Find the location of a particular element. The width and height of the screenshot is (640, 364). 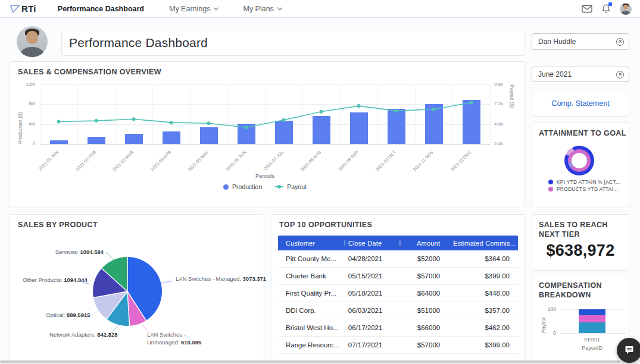

horizontal-scrollbar is located at coordinates (310, 362).